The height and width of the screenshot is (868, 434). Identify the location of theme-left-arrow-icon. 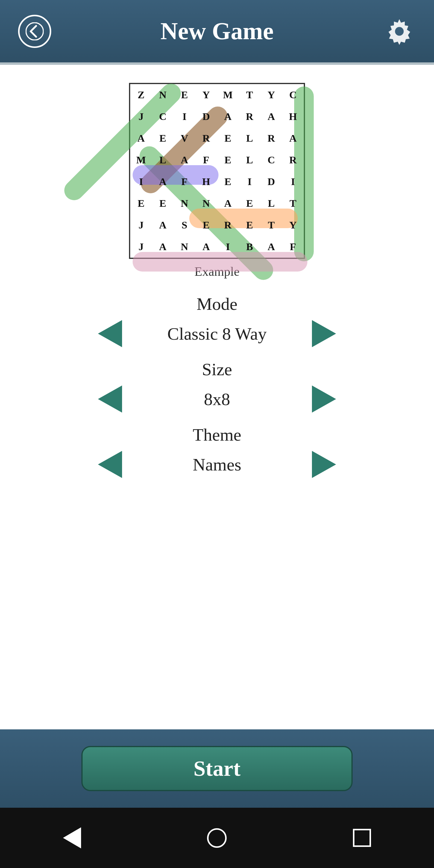
(110, 464).